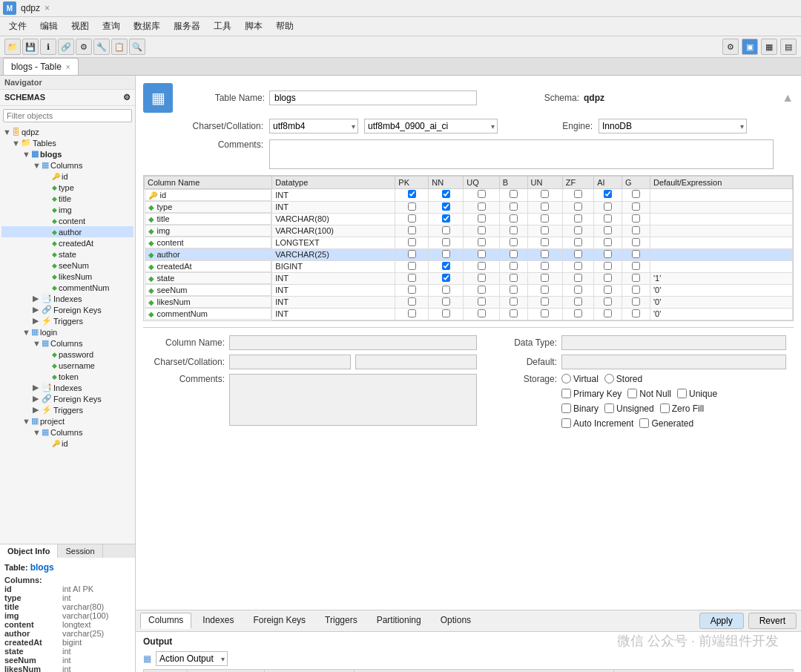 Image resolution: width=801 pixels, height=672 pixels. I want to click on cb-zero-fill: Zero Fill, so click(682, 409).